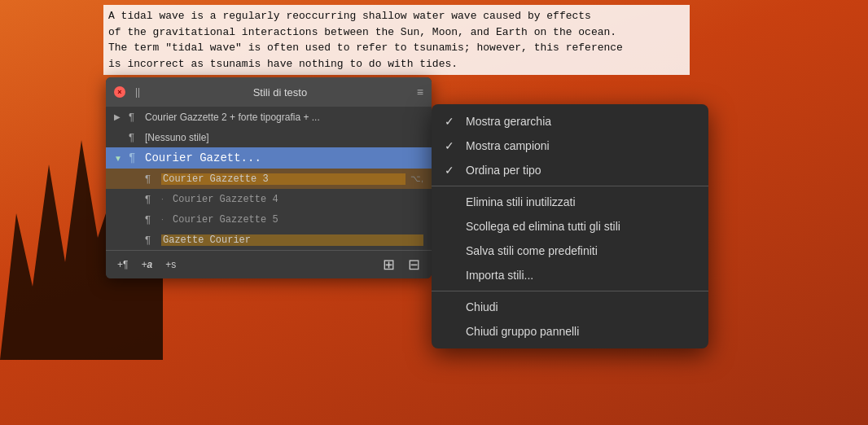 The width and height of the screenshot is (868, 425). I want to click on chevron-right-icon: ▶, so click(119, 117).